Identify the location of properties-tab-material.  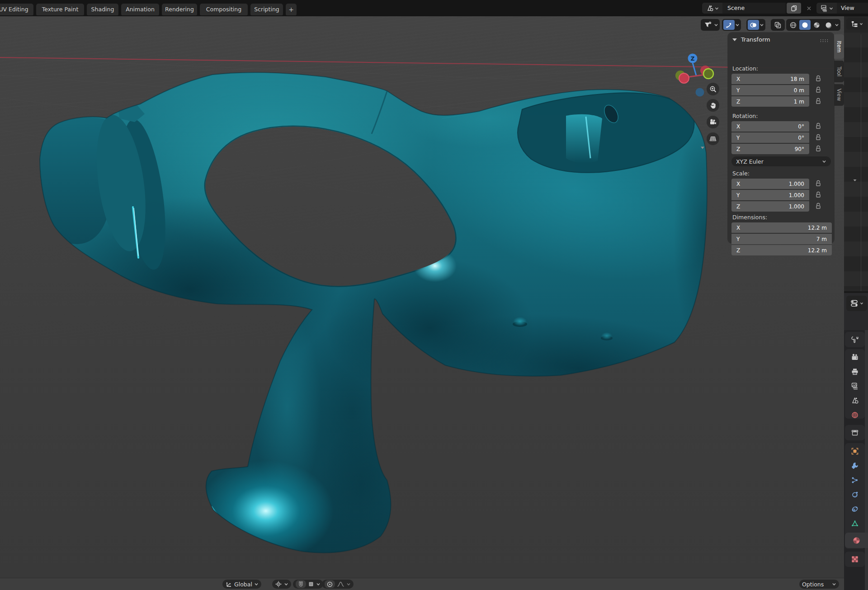
(856, 540).